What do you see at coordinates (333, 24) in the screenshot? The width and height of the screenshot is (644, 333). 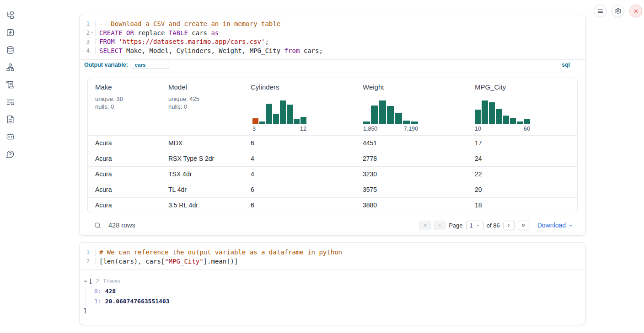 I see `code-line: 1 -- Download a CSV and create an in-mem…` at bounding box center [333, 24].